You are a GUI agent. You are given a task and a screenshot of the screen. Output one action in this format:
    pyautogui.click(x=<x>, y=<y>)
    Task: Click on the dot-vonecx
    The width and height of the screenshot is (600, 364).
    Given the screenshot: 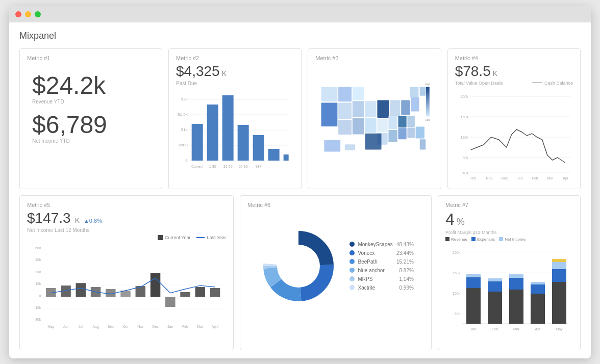 What is the action you would take?
    pyautogui.click(x=352, y=253)
    